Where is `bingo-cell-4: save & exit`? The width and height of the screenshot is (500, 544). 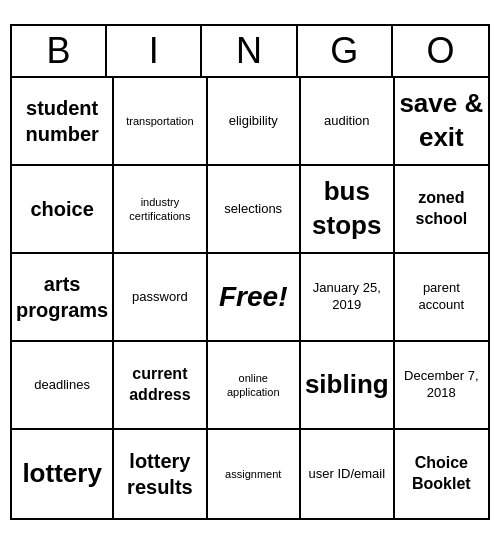 bingo-cell-4: save & exit is located at coordinates (442, 122).